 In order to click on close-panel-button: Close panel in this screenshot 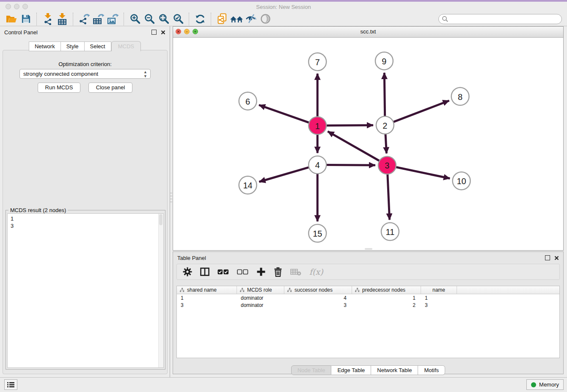, I will do `click(111, 88)`.